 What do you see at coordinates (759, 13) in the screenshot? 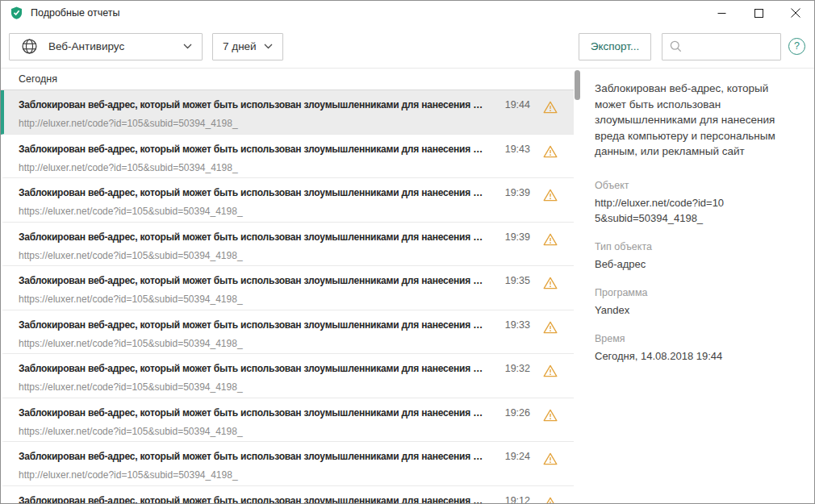
I see `window-controls` at bounding box center [759, 13].